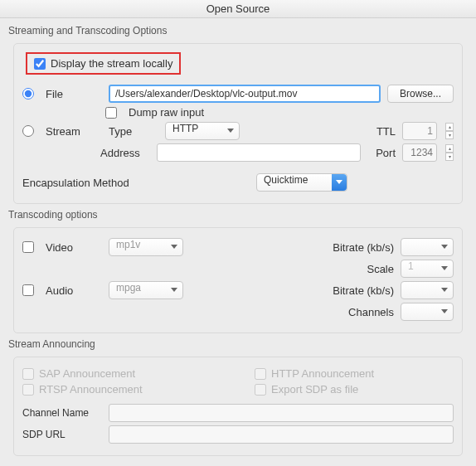  What do you see at coordinates (372, 312) in the screenshot?
I see `channels-label: Channels` at bounding box center [372, 312].